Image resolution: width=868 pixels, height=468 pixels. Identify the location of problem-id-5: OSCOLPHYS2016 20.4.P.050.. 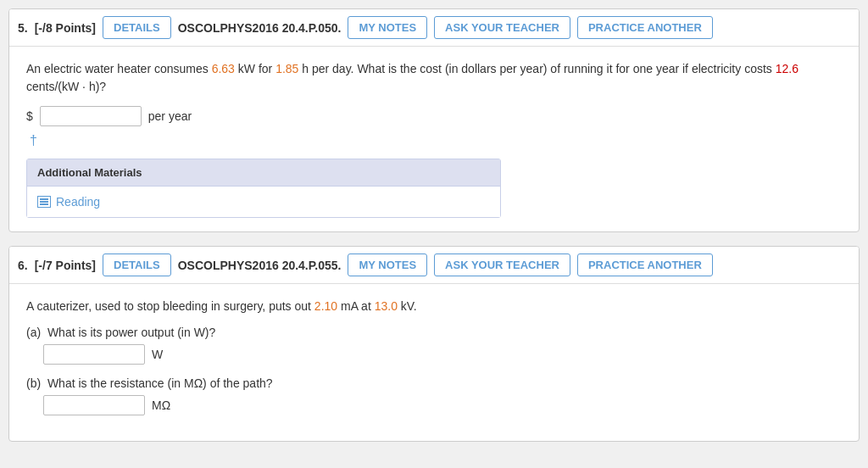
(259, 28).